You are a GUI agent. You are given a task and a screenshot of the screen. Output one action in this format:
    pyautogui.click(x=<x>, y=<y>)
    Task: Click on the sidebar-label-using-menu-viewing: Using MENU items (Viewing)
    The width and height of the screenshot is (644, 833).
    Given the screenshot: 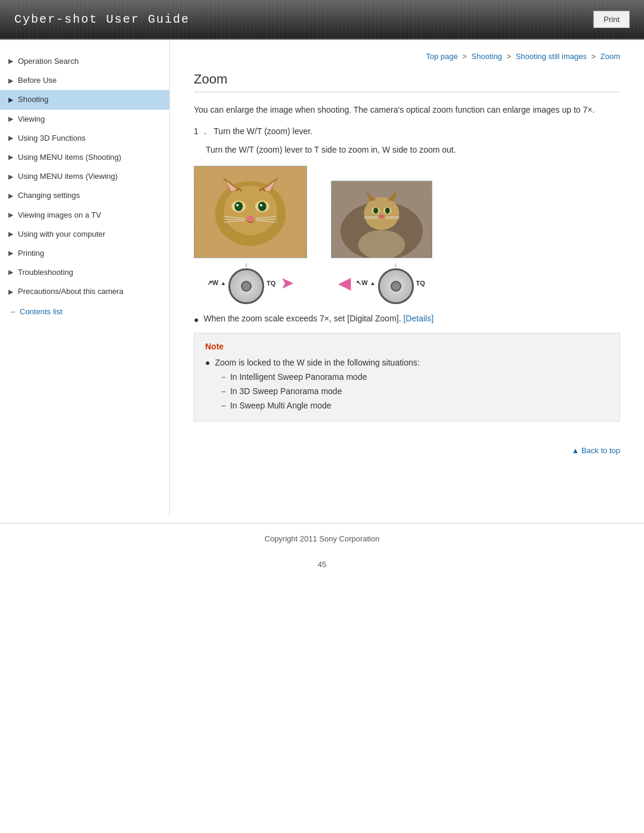 What is the action you would take?
    pyautogui.click(x=68, y=176)
    